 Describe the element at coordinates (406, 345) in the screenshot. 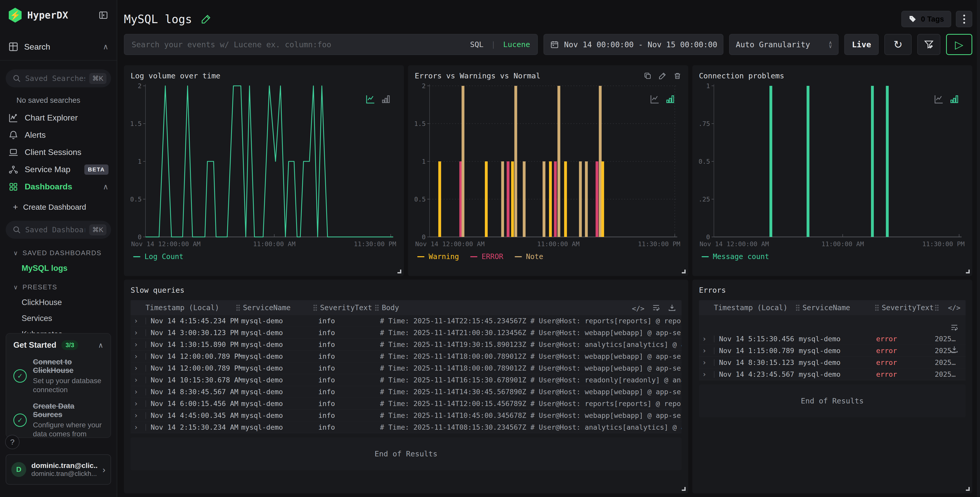

I see `table-row: ›Nov 14 1:30:15.890 PMmysql-demoinfo# Ti…` at that location.